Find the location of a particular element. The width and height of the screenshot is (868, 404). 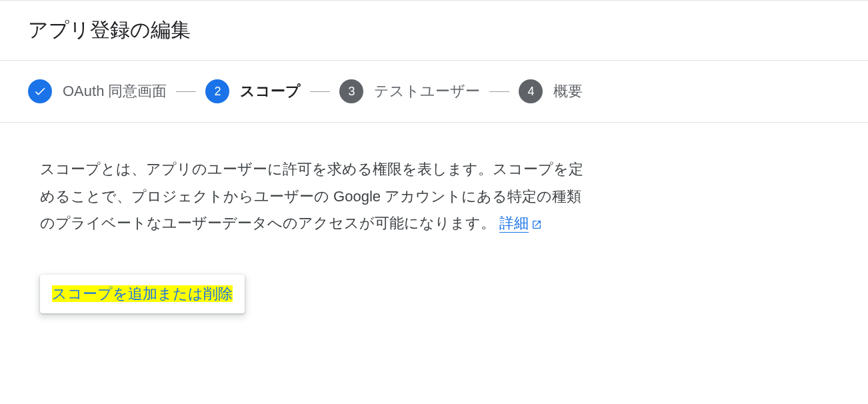

step-number: 2 is located at coordinates (217, 91).